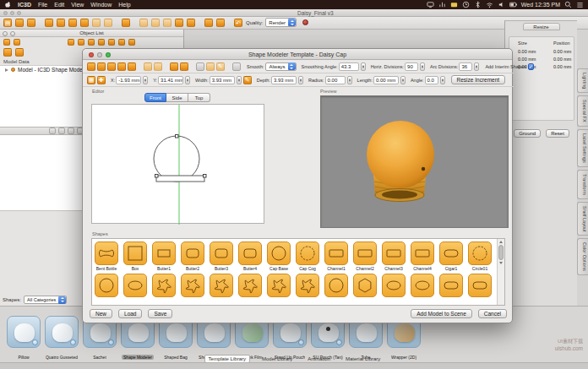 This screenshot has width=588, height=369. I want to click on mirror-icon, so click(101, 42).